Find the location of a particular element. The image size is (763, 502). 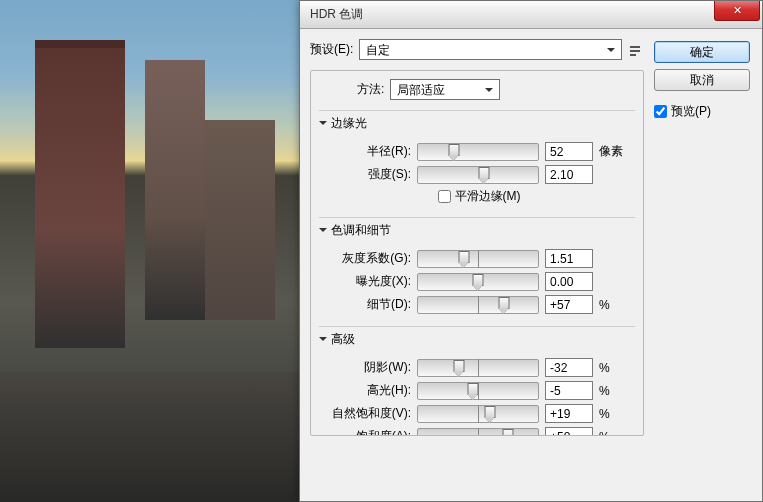

method-label: 方法: is located at coordinates (370, 90).